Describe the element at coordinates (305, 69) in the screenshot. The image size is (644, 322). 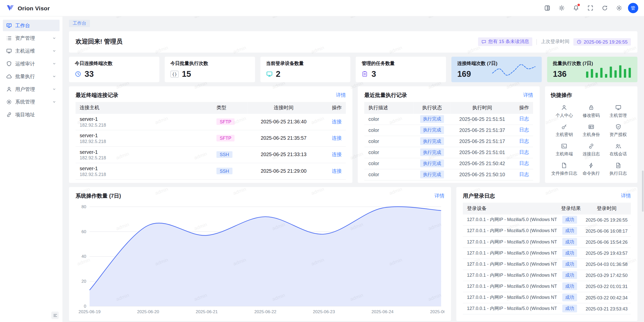
I see `stat-card-2: 当前登录设备数量2` at that location.